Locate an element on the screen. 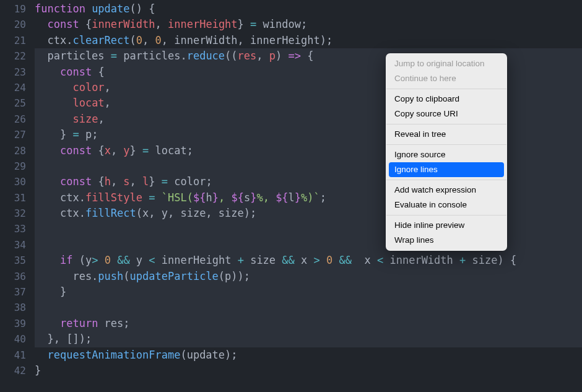 Image resolution: width=582 pixels, height=392 pixels. code-token: if is located at coordinates (69, 260).